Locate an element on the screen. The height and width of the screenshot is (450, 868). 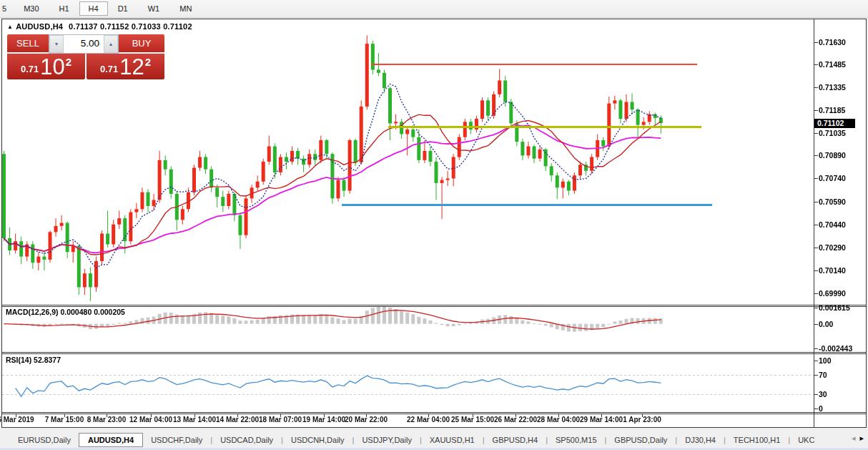
date-axis-label: 12 Mar 04:00 is located at coordinates (151, 419).